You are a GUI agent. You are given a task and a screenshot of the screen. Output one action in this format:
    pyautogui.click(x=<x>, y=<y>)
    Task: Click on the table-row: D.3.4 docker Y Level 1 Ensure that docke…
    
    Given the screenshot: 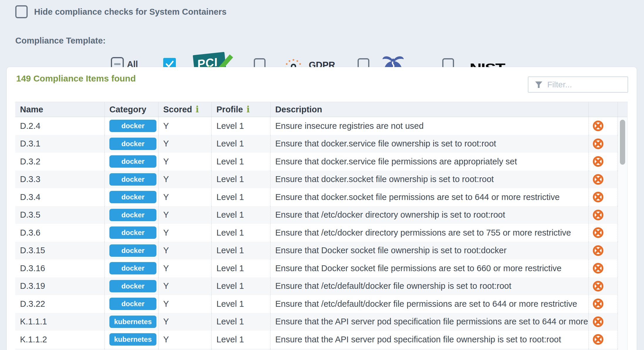 What is the action you would take?
    pyautogui.click(x=321, y=197)
    